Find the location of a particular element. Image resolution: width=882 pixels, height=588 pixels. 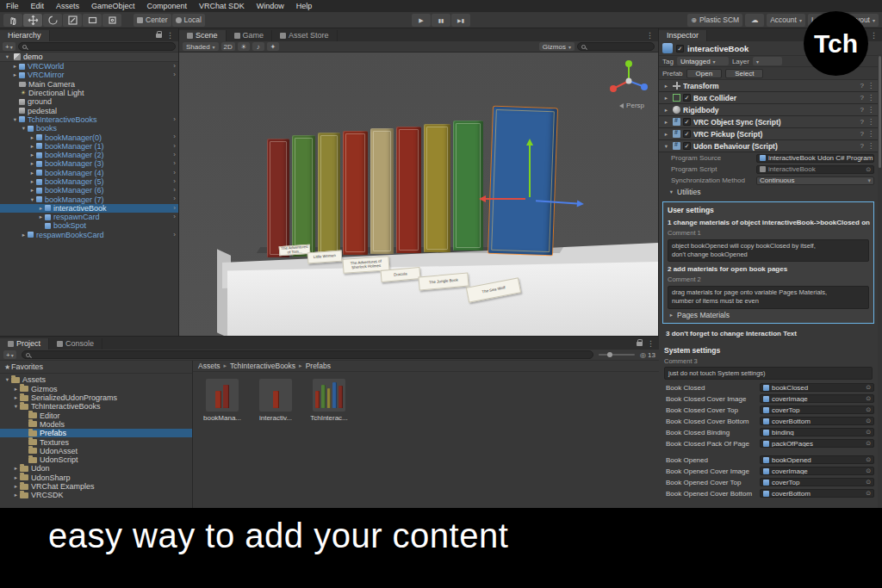

project-folder-prefabs: Prefabs is located at coordinates (96, 433).